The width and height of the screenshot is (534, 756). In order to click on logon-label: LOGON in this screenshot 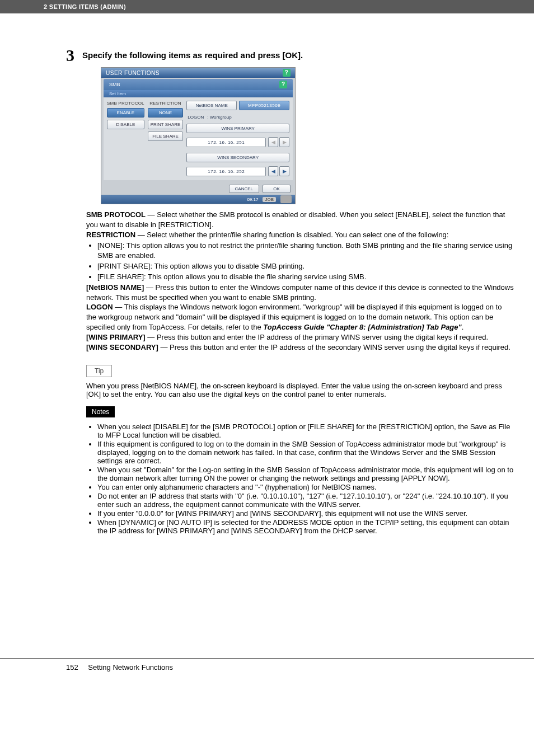, I will do `click(196, 118)`.